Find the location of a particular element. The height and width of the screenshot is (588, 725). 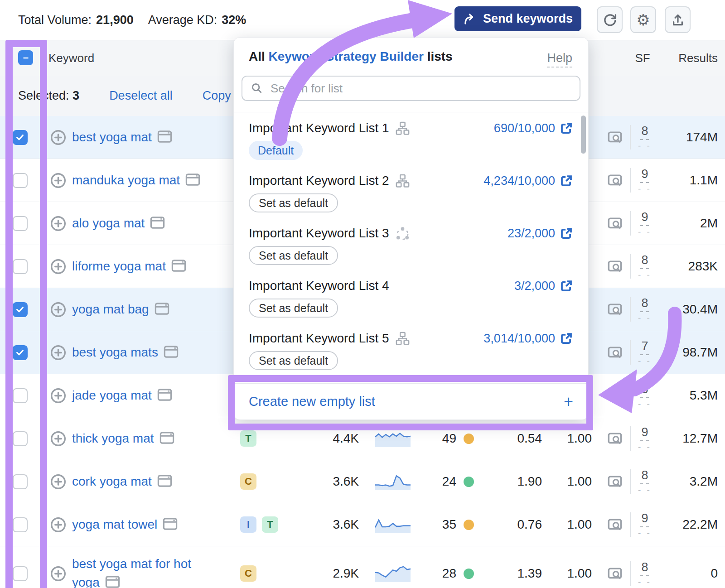

keyword-link: manduka yoga mat is located at coordinates (126, 180).